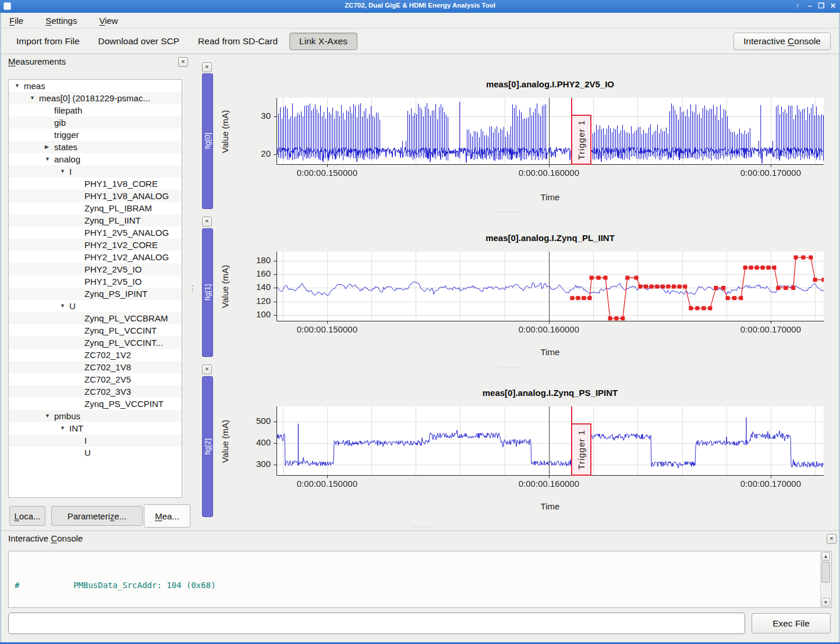 The image size is (840, 644). What do you see at coordinates (791, 623) in the screenshot?
I see `exec-file-button: Exec File` at bounding box center [791, 623].